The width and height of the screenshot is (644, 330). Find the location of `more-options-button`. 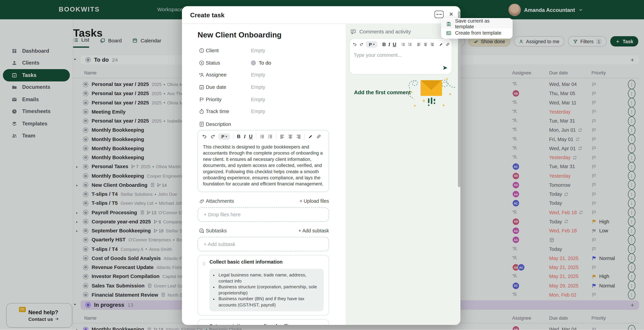

more-options-button is located at coordinates (439, 15).